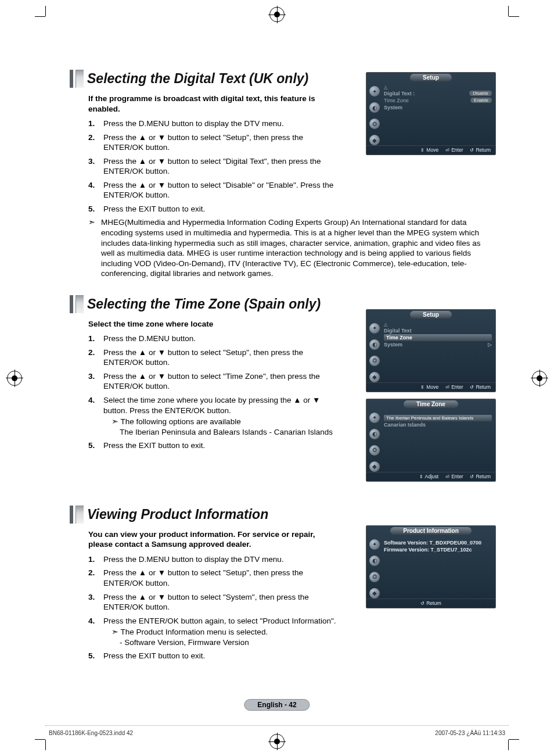 This screenshot has height=756, width=554. What do you see at coordinates (204, 304) in the screenshot?
I see `heading-title: Selecting the Time Zone (Spain only)` at bounding box center [204, 304].